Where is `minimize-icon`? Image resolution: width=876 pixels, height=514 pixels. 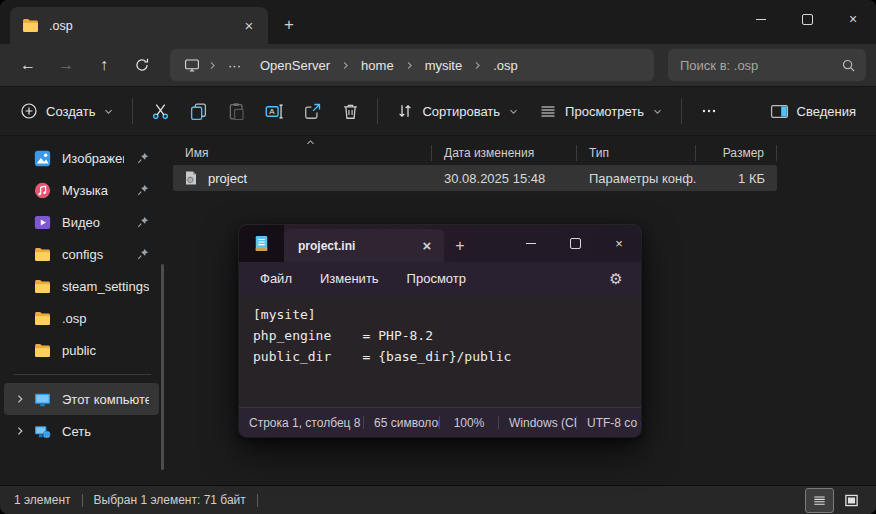 minimize-icon is located at coordinates (761, 20).